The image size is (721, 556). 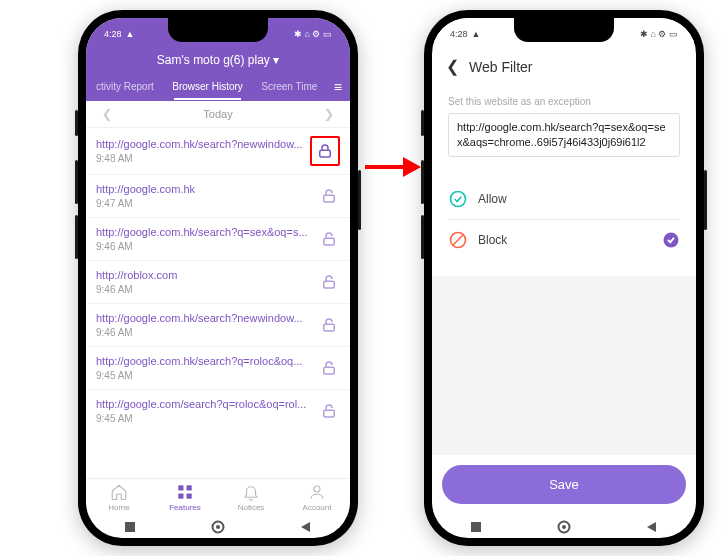 What do you see at coordinates (564, 135) in the screenshot?
I see `url-input: http://google.com.hk/search?q=sex&oq=sex…` at bounding box center [564, 135].